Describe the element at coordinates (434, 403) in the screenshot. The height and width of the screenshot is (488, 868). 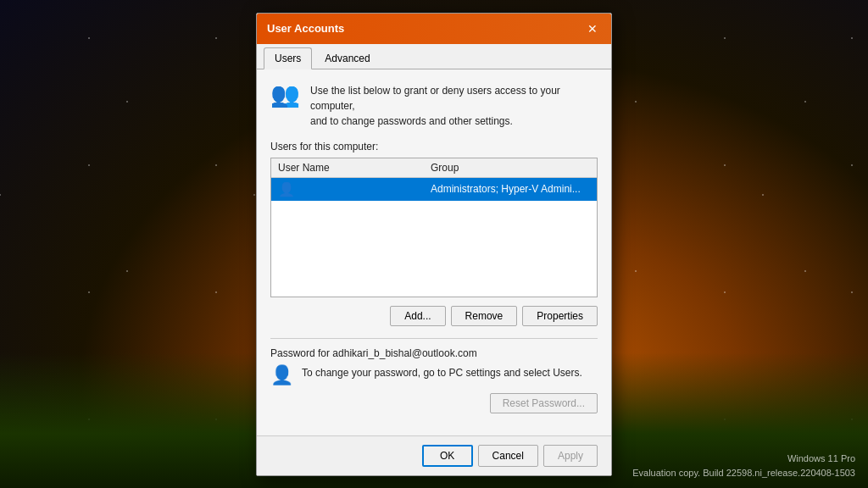
I see `reset-btn-row: Reset Password...` at that location.